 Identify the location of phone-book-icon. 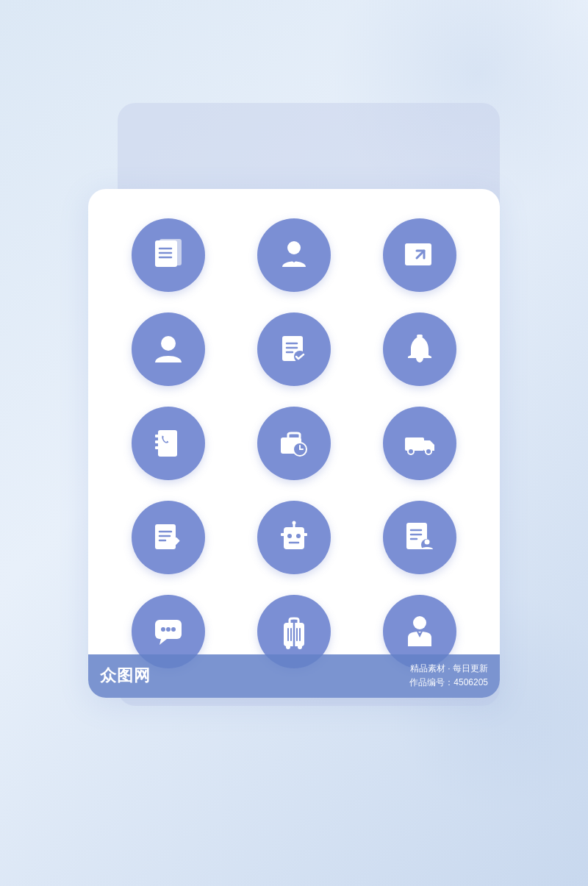
(168, 443).